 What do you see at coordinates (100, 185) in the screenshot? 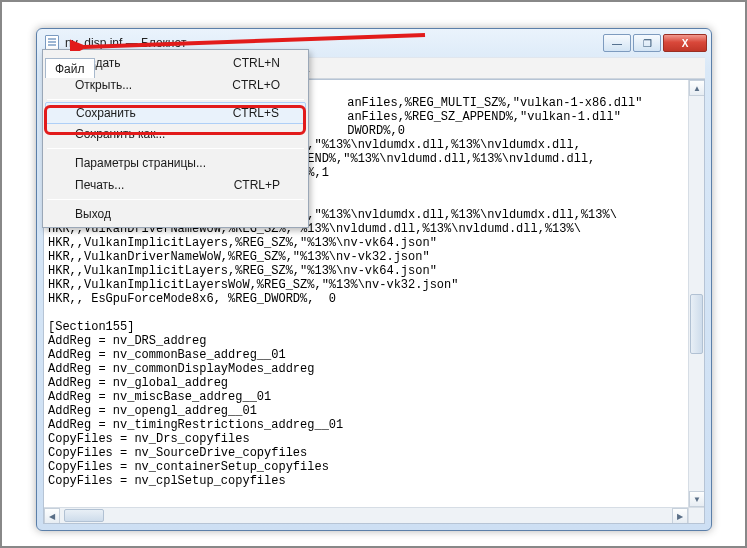
I see `menu-item-label: Печать...` at bounding box center [100, 185].